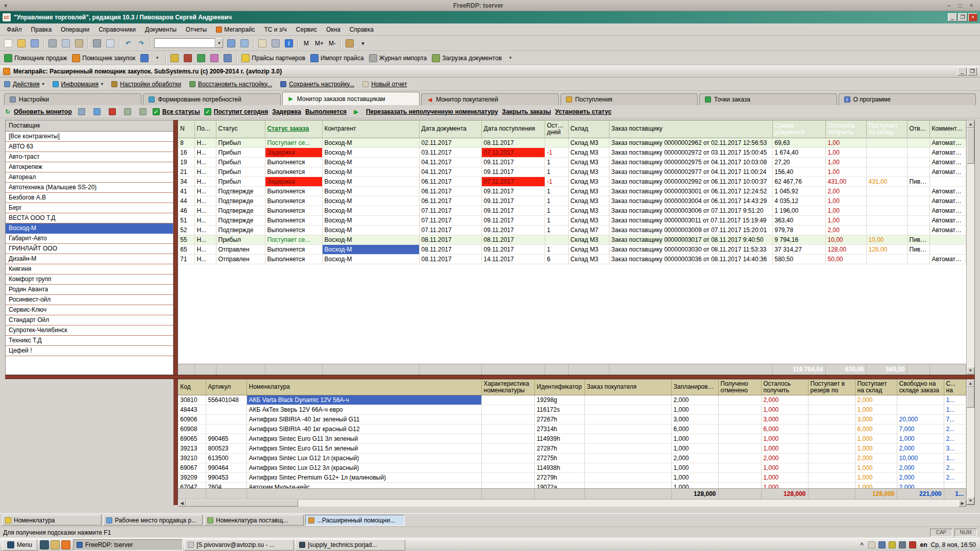 This screenshot has width=980, height=551. I want to click on competitors-button, so click(188, 58).